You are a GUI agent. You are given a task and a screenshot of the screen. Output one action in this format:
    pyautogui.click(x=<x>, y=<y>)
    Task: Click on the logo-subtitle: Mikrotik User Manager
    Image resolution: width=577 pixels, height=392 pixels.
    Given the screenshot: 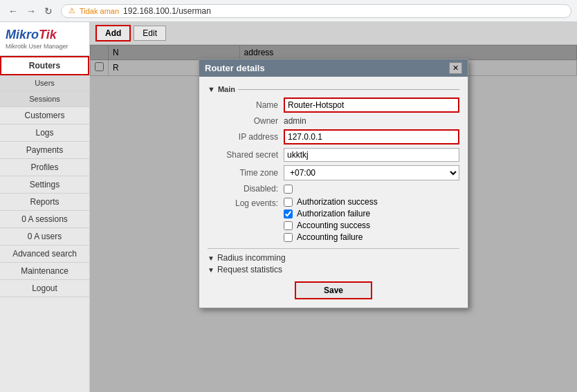 What is the action you would take?
    pyautogui.click(x=44, y=46)
    